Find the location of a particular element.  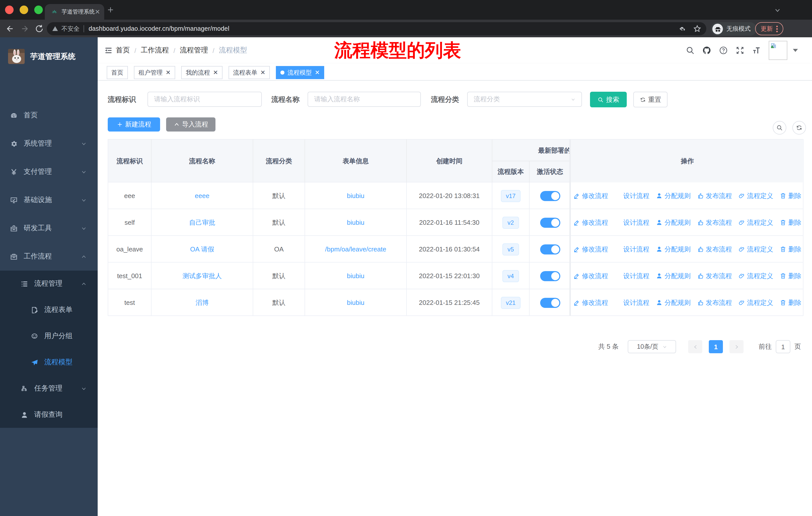

help-icon is located at coordinates (724, 51).